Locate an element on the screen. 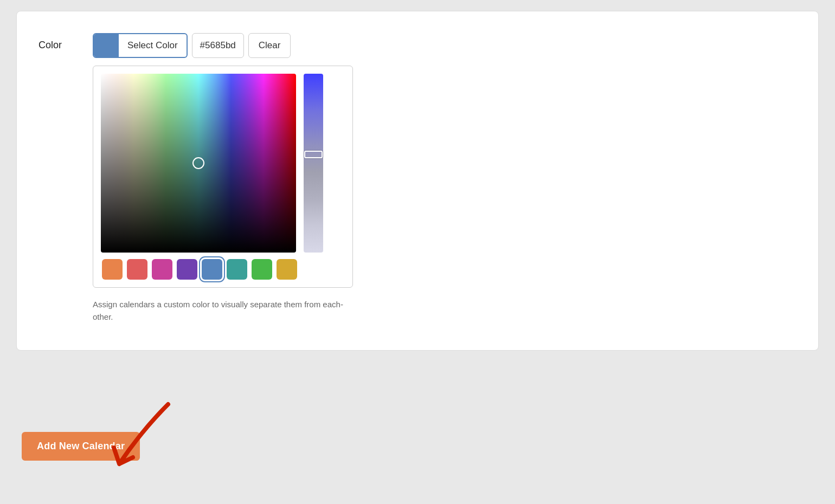 The width and height of the screenshot is (835, 504). clear-button: Clear is located at coordinates (270, 46).